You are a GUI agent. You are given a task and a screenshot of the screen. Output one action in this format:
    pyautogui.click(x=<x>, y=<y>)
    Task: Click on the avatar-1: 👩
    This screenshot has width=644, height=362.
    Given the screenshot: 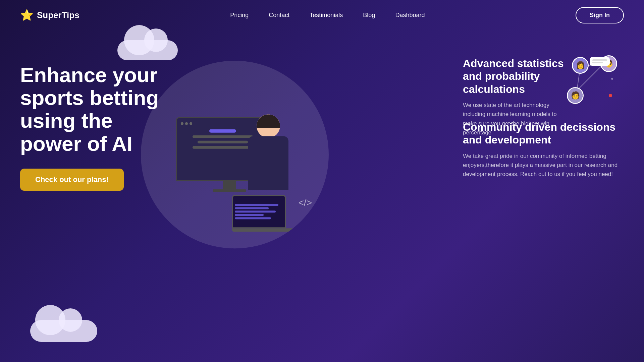 What is the action you would take?
    pyautogui.click(x=580, y=65)
    